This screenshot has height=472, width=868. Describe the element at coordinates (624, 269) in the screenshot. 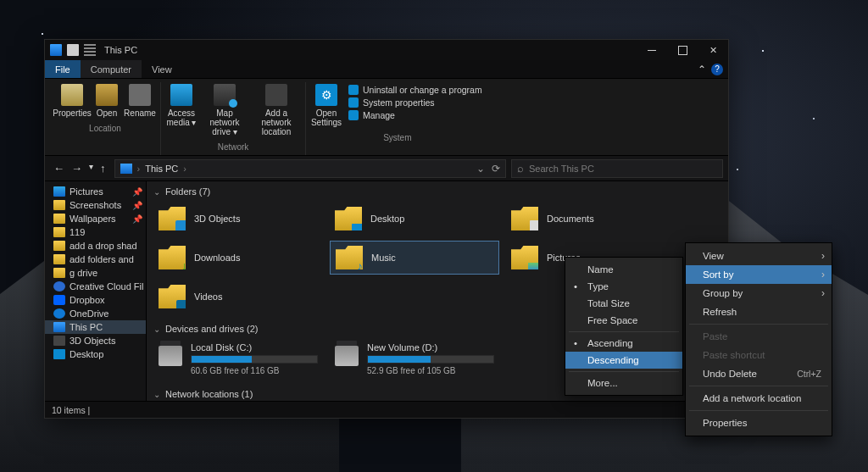

I see `sort-option: Name` at that location.